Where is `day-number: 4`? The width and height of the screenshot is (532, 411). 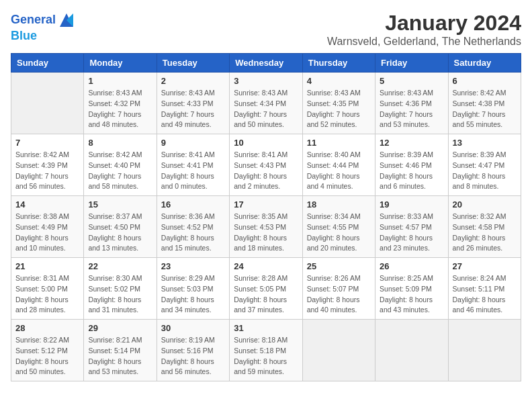
day-number: 4 is located at coordinates (339, 81).